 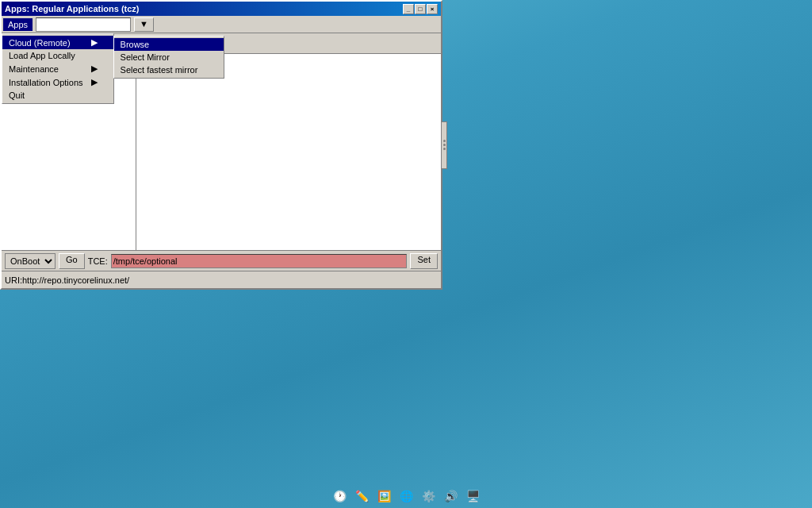 I want to click on onboot-select: OnBoot, so click(x=30, y=261).